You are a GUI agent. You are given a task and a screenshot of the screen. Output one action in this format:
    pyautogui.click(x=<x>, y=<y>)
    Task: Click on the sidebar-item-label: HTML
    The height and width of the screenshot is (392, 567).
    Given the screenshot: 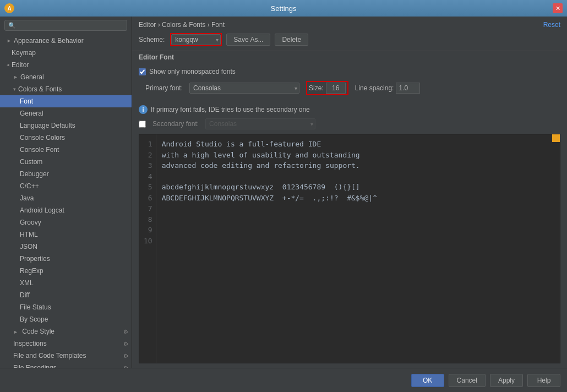 What is the action you would take?
    pyautogui.click(x=29, y=235)
    